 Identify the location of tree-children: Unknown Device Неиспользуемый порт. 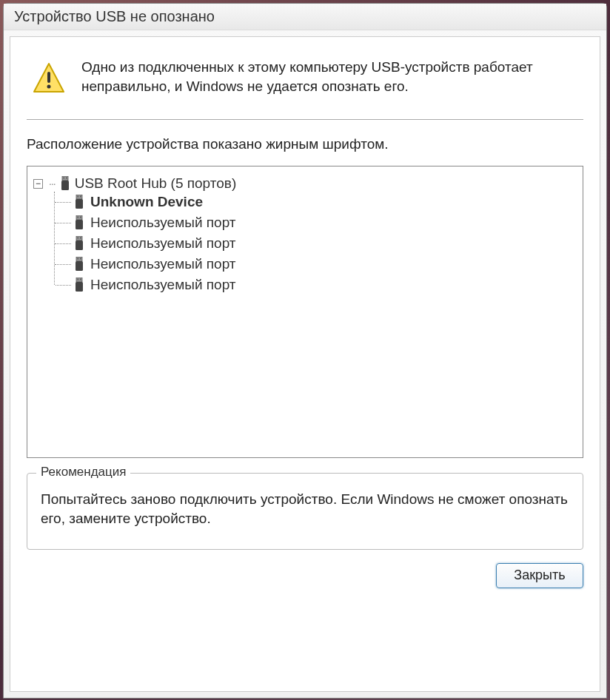
(315, 243).